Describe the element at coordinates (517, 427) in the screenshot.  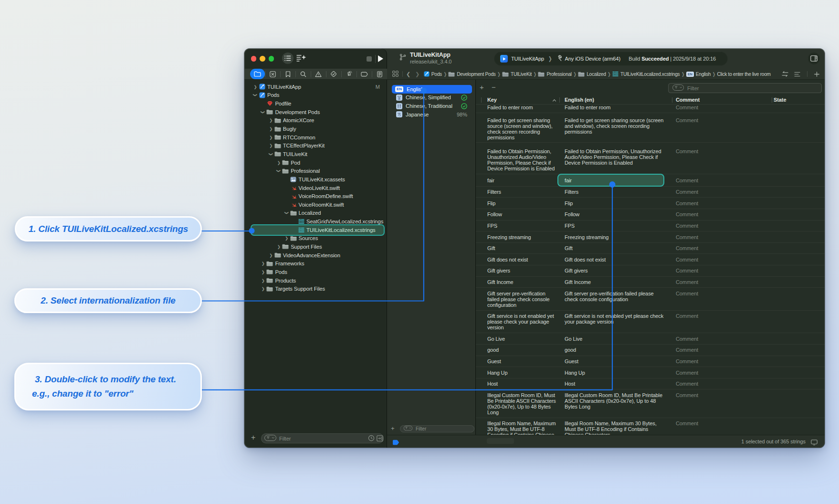
I see `cell-key: Illegal Room Name, Maximum 30 Bytes, Mus…` at that location.